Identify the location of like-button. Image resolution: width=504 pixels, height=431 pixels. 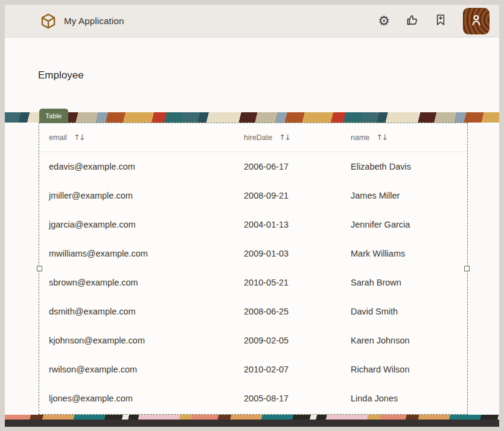
(412, 21).